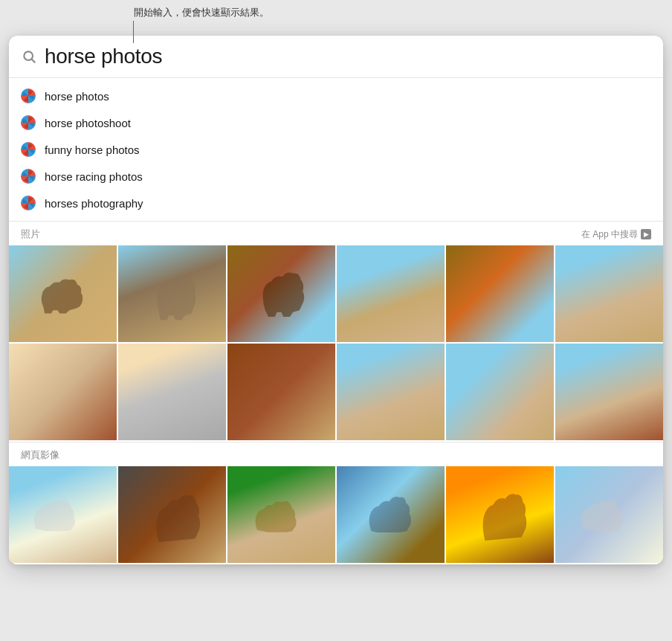  Describe the element at coordinates (336, 96) in the screenshot. I see `suggestion-item-1: horse photos` at that location.